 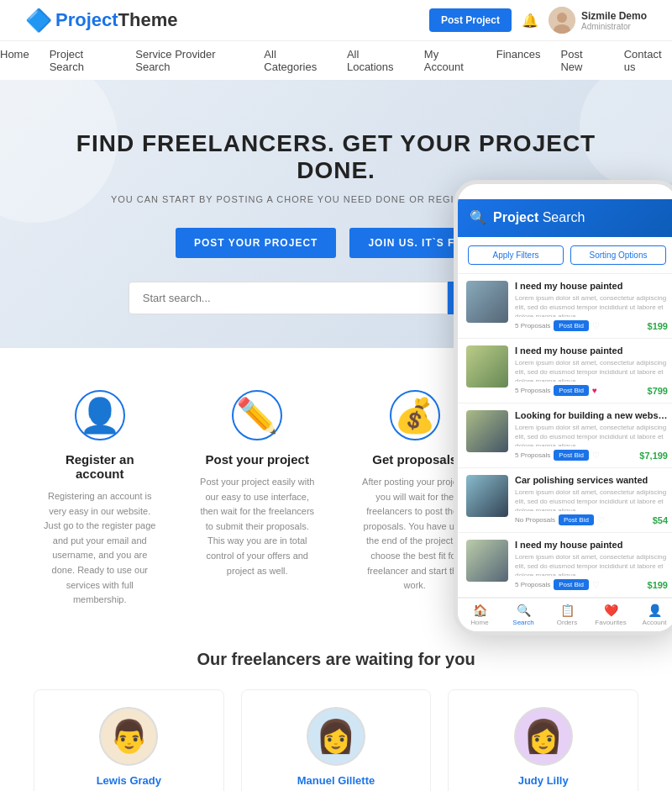 What do you see at coordinates (102, 20) in the screenshot?
I see `logo: 🔷 ProjectTheme` at bounding box center [102, 20].